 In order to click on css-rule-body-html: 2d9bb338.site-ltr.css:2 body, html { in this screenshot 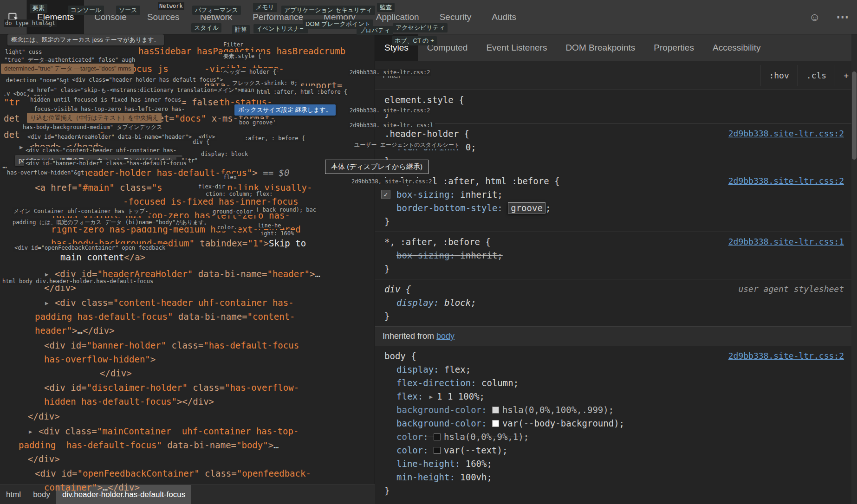, I will do `click(616, 503)`.